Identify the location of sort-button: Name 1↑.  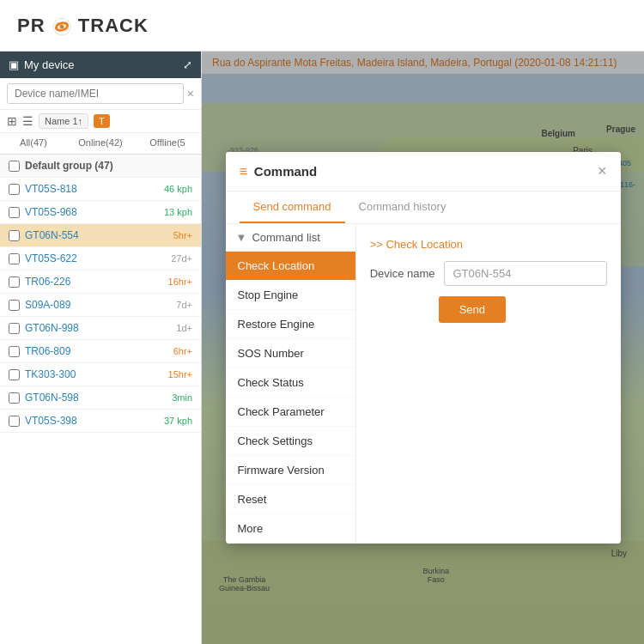
(64, 121).